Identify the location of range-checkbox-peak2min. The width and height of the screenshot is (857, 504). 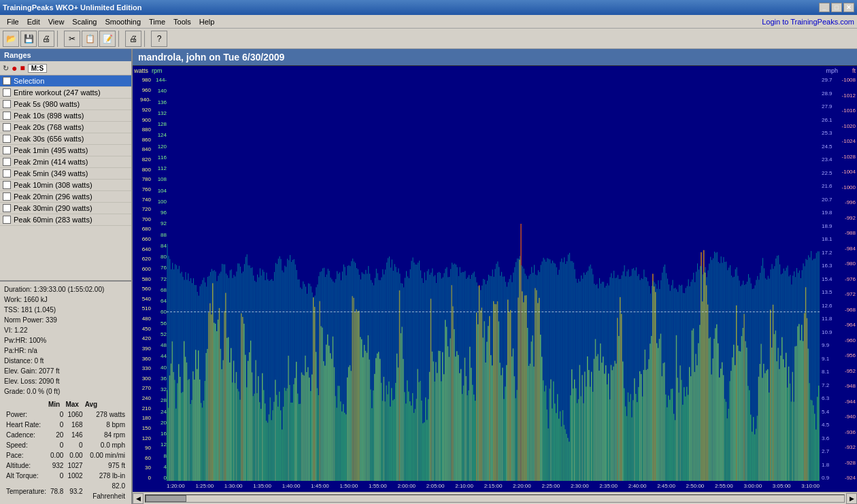
(7, 162).